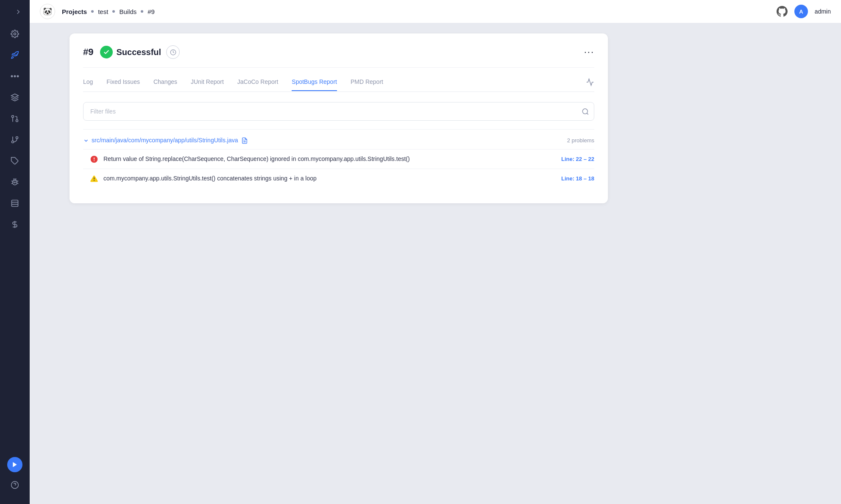 The image size is (841, 504). I want to click on build-number: #9, so click(88, 52).